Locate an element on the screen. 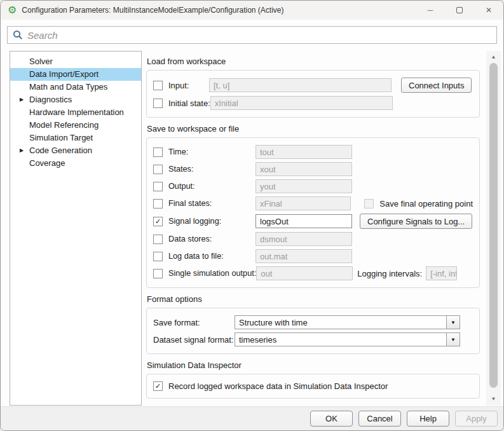  dataset-signal-format-row: Dataset signal format: timeseries ▼ is located at coordinates (313, 339).